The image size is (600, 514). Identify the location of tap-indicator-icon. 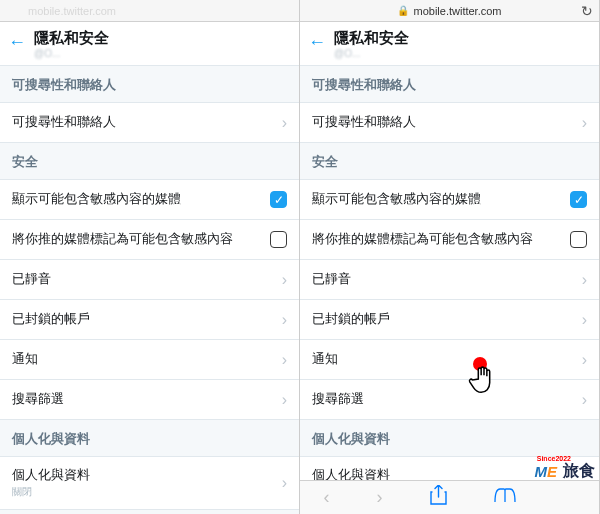
(480, 364).